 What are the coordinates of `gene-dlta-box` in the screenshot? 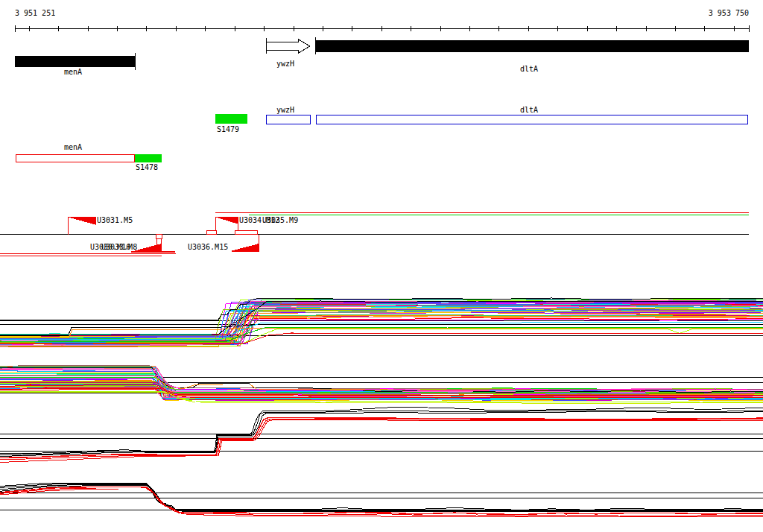 It's located at (532, 46).